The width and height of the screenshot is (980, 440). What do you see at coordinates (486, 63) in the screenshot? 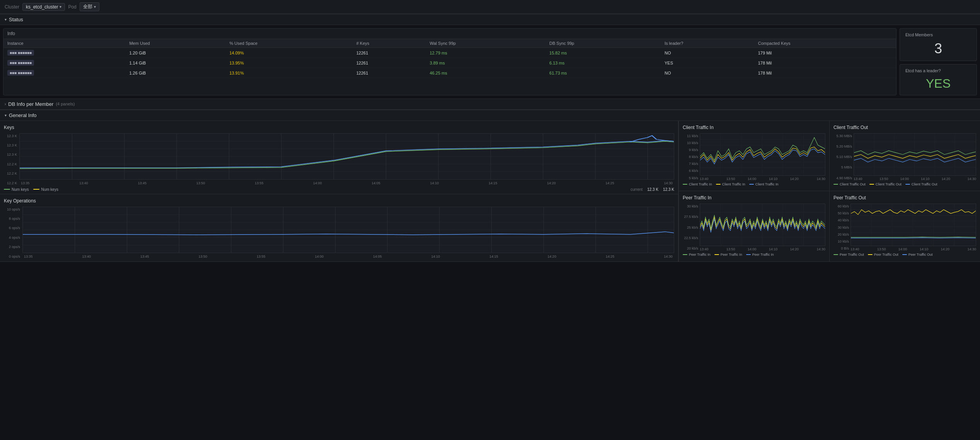
I see `cell-wal: 3.89 ms` at bounding box center [486, 63].